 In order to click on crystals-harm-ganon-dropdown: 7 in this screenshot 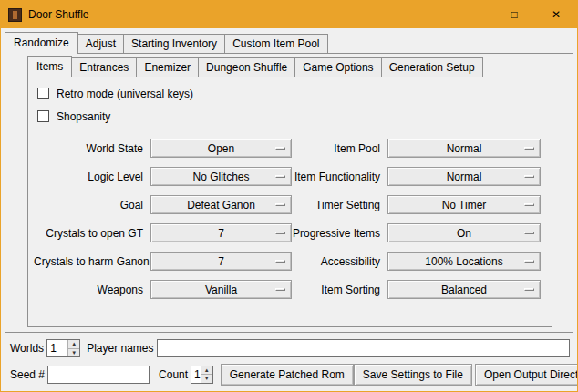, I will do `click(221, 261)`.